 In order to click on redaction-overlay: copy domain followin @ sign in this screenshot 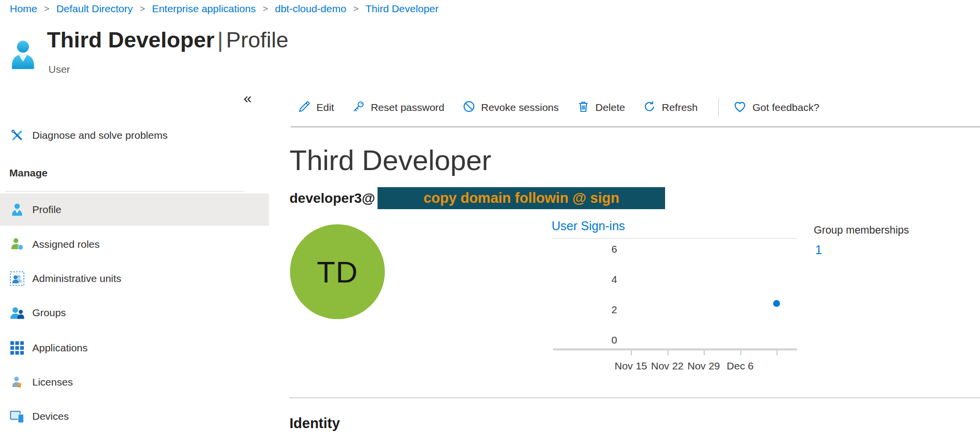, I will do `click(521, 198)`.